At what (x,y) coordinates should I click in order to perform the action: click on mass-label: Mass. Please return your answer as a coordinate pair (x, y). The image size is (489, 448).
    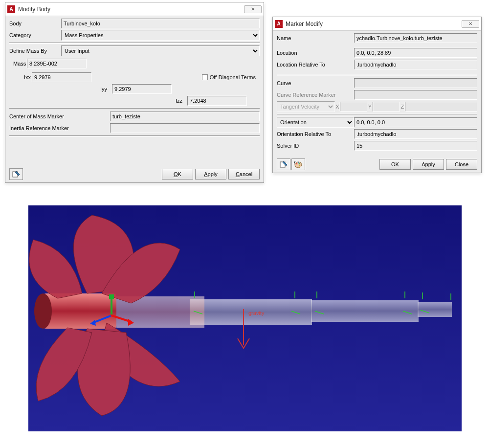
    Looking at the image, I should click on (18, 64).